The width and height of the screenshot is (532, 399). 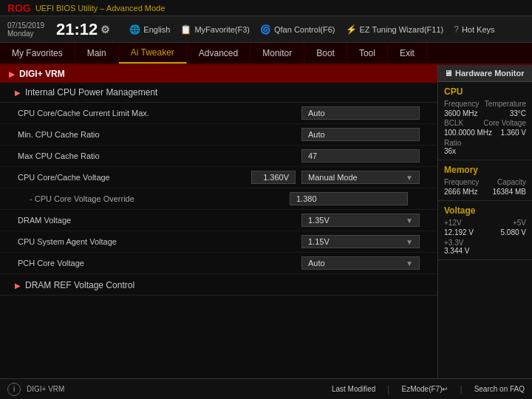 I want to click on hw-cpu-freq-temp-header: Frequency Temperature, so click(x=485, y=103).